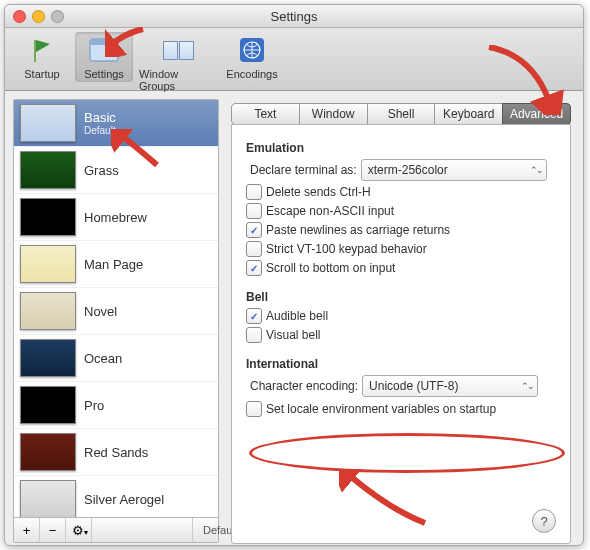 This screenshot has width=590, height=550. What do you see at coordinates (104, 57) in the screenshot?
I see `toolbar-settings: Settings` at bounding box center [104, 57].